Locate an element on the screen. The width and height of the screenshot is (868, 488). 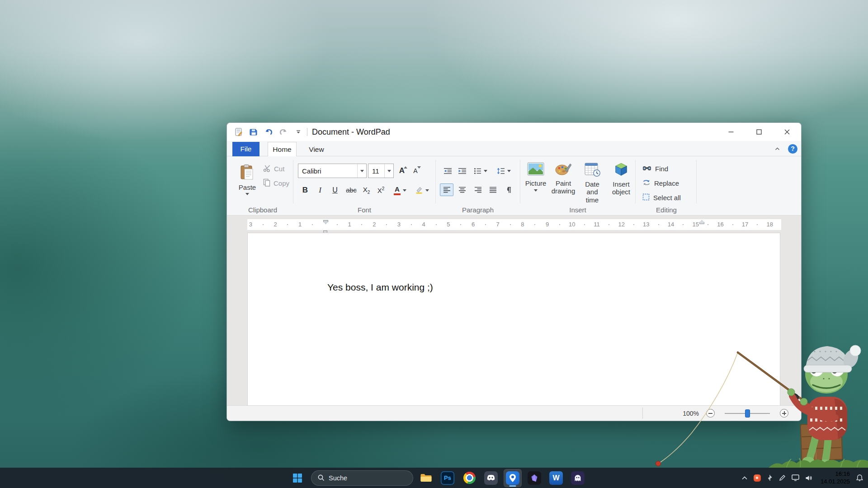
line-spacing-button is located at coordinates (504, 171).